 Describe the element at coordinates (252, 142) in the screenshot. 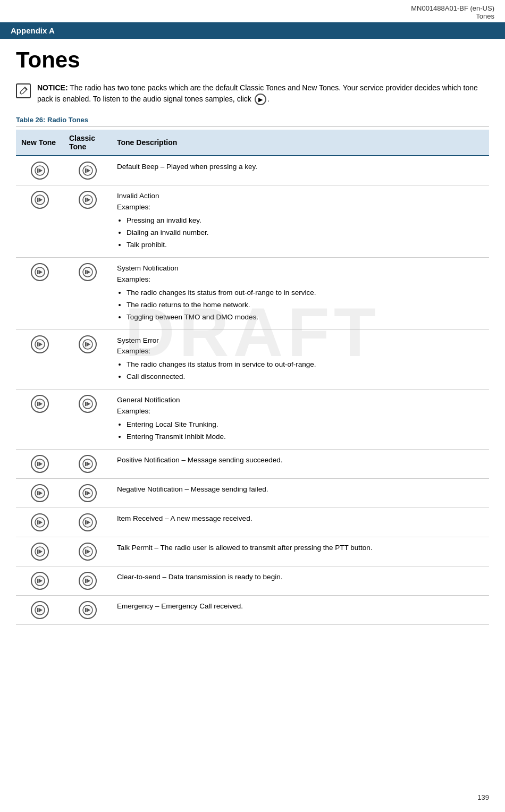

I see `table-header: New Tone Classic Tone Tone Description` at that location.